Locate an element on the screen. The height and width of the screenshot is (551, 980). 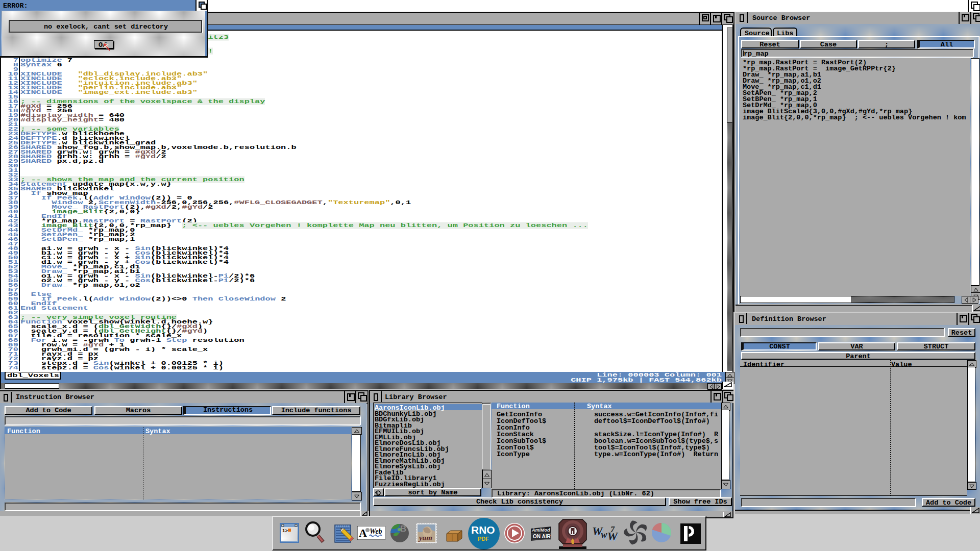
svg-text: A is located at coordinates (363, 533).